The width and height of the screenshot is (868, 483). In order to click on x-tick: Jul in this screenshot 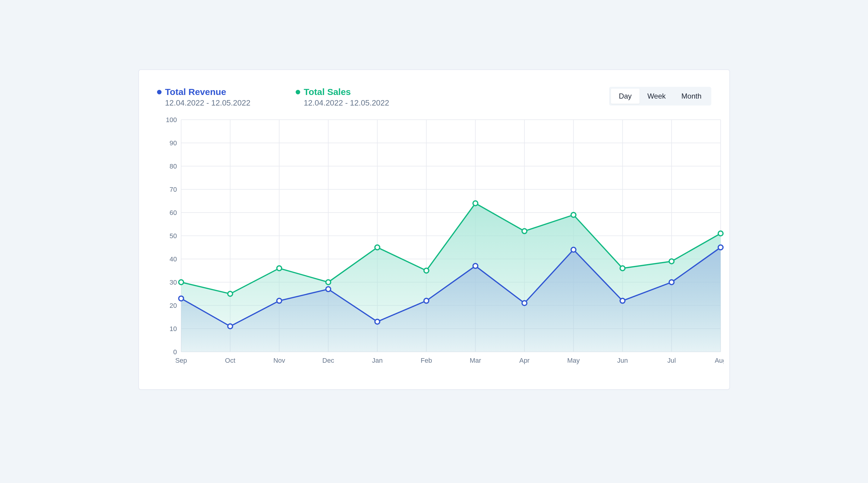, I will do `click(671, 361)`.